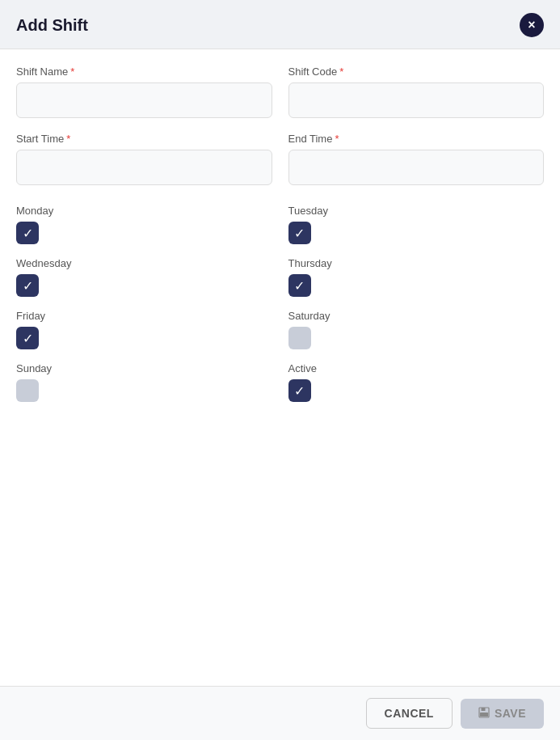  What do you see at coordinates (144, 71) in the screenshot?
I see `shift-name-label: Shift Name *` at bounding box center [144, 71].